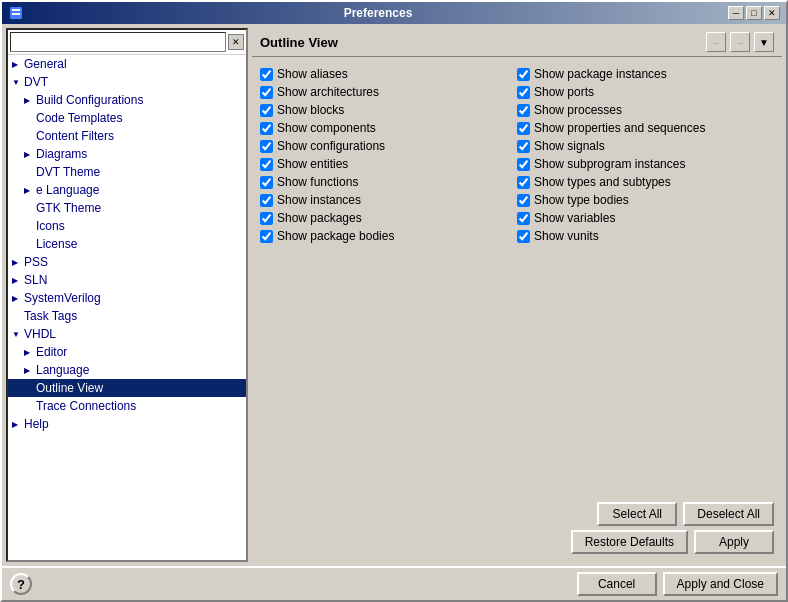 The image size is (788, 602). I want to click on tree-item-vhdl: ▼VHDL, so click(127, 334).